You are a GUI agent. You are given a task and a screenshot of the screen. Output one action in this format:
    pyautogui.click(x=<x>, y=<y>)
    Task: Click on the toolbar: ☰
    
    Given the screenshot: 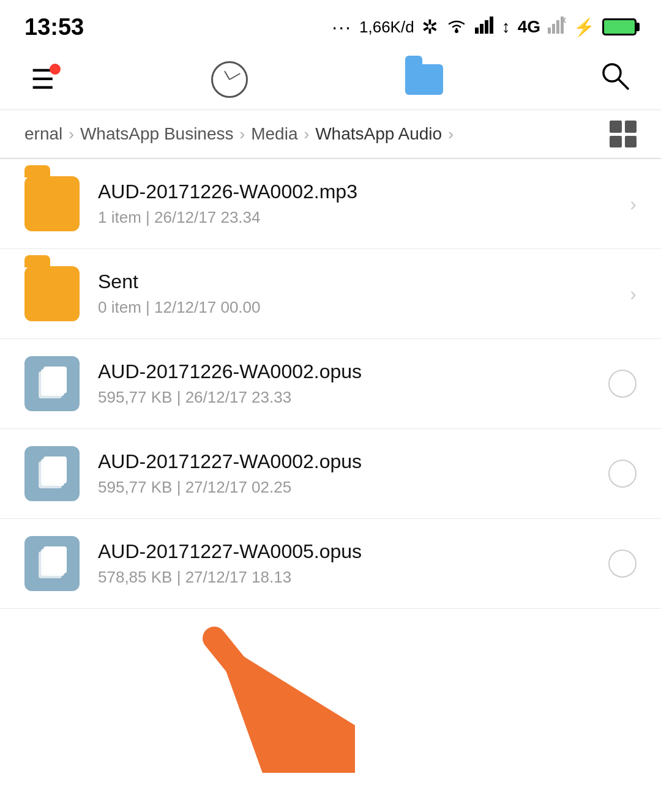 What is the action you would take?
    pyautogui.click(x=330, y=80)
    